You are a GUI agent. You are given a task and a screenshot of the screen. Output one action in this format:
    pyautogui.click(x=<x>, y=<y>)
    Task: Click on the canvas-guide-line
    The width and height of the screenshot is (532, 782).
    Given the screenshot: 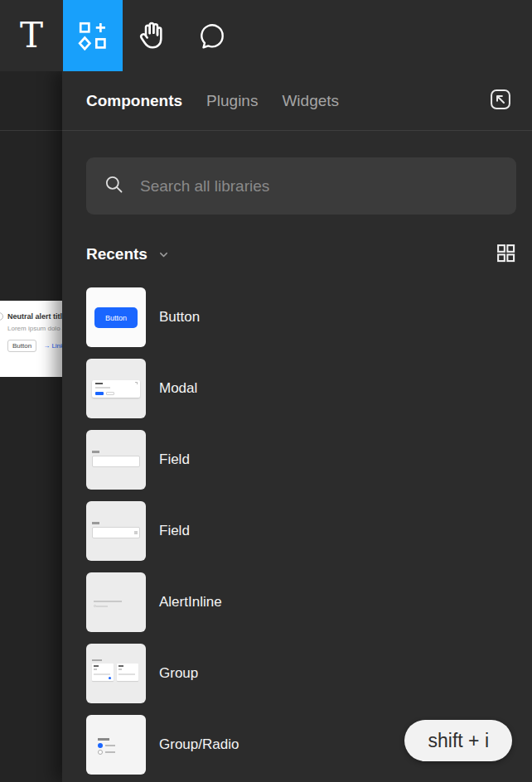 What is the action you would take?
    pyautogui.click(x=31, y=131)
    